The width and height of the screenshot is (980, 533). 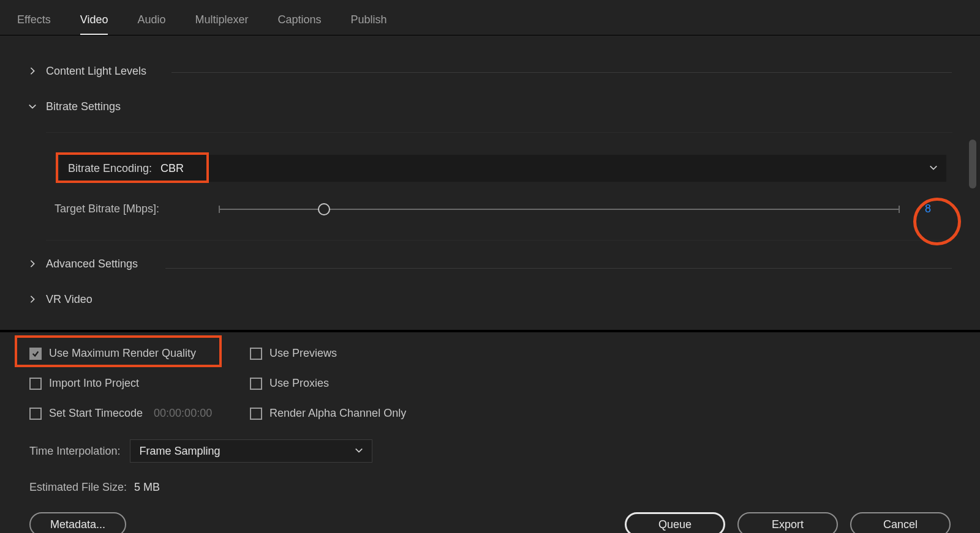 What do you see at coordinates (600, 354) in the screenshot?
I see `checkbox-use-previews: Use Previews` at bounding box center [600, 354].